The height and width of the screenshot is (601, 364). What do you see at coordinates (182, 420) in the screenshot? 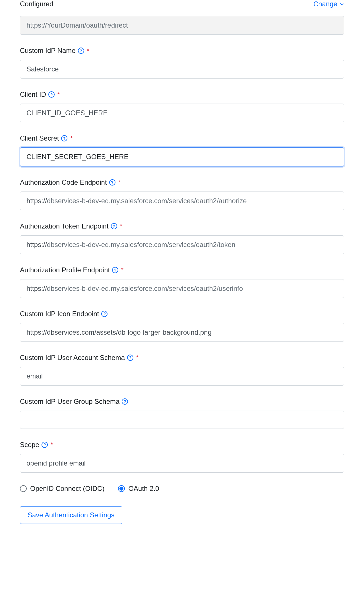
I see `group-schema-input` at bounding box center [182, 420].